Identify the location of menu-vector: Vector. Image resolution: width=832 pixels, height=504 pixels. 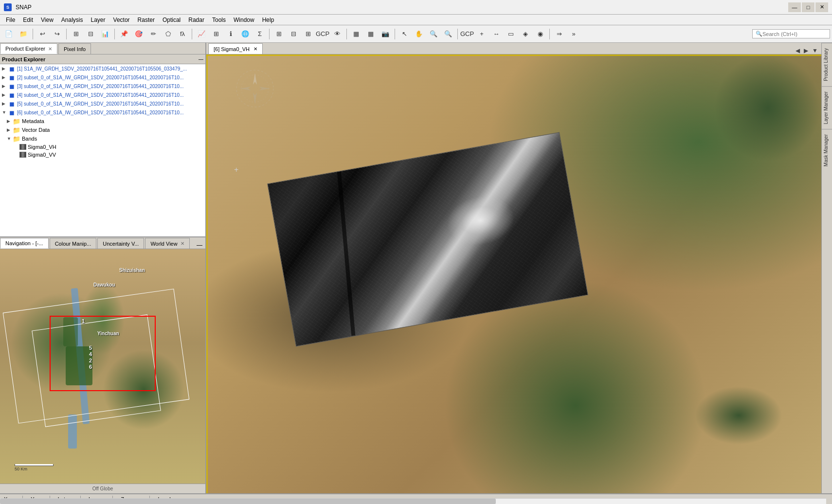
(122, 20).